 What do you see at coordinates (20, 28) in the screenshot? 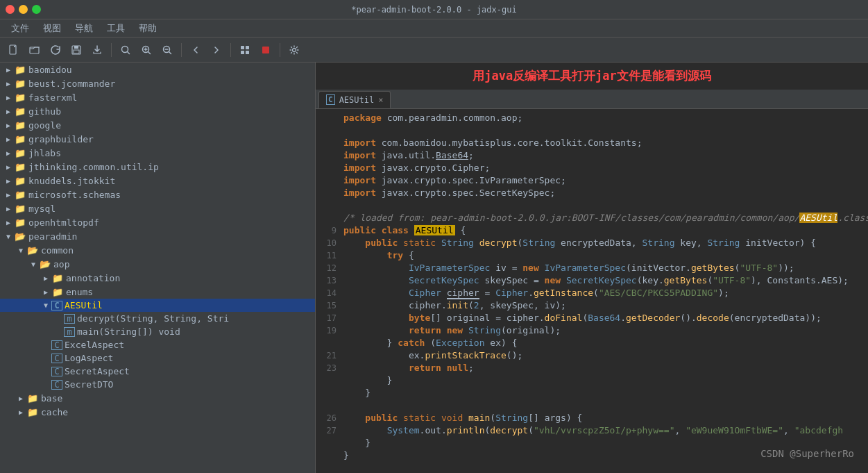
I see `menu-file: 文件` at bounding box center [20, 28].